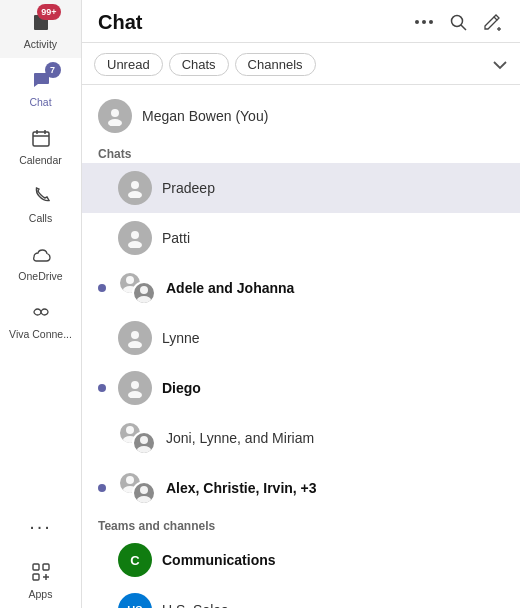 This screenshot has width=520, height=608. What do you see at coordinates (301, 596) in the screenshot?
I see `channel-item-us-sales: US U.S. Sales` at bounding box center [301, 596].